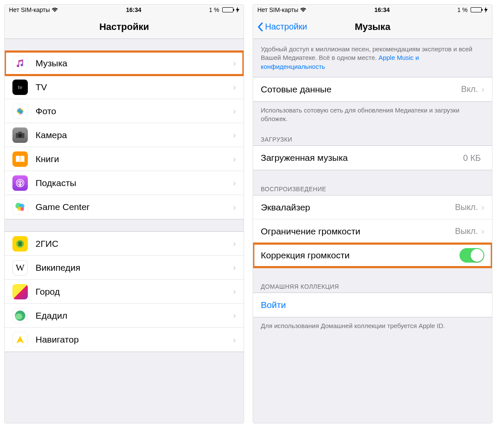 The height and width of the screenshot is (432, 504). What do you see at coordinates (20, 111) in the screenshot?
I see `photos-icon` at bounding box center [20, 111].